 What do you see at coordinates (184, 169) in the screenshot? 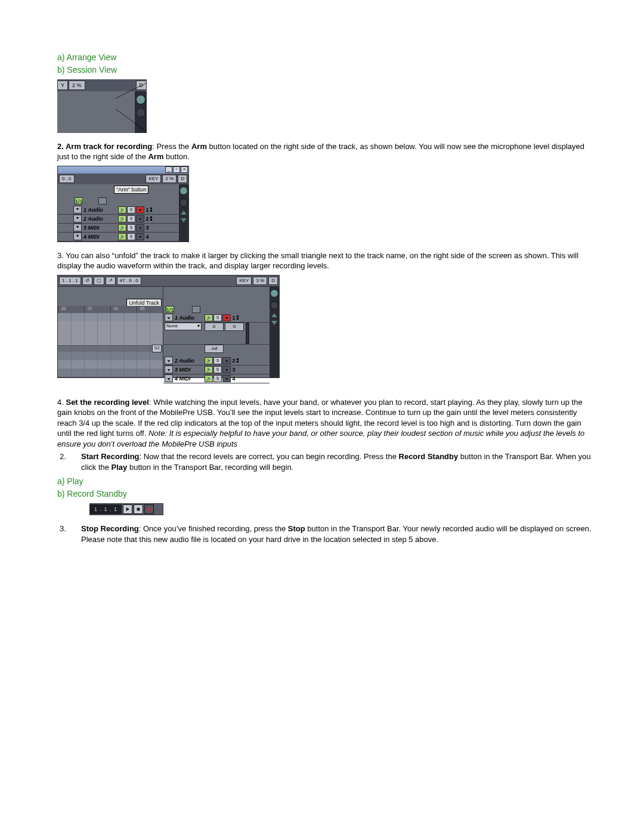
I see `close-icon: ×` at bounding box center [184, 169].